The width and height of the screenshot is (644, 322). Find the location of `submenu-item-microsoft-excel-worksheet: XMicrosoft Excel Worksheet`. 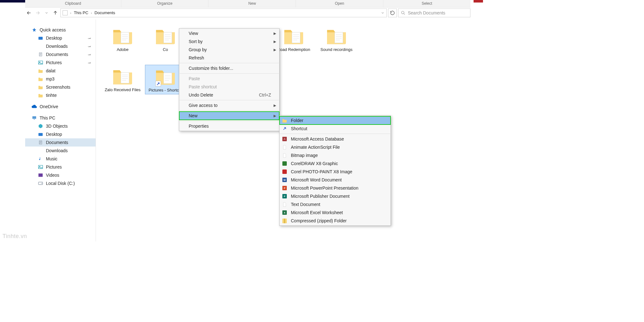

submenu-item-microsoft-excel-worksheet: XMicrosoft Excel Worksheet is located at coordinates (335, 213).